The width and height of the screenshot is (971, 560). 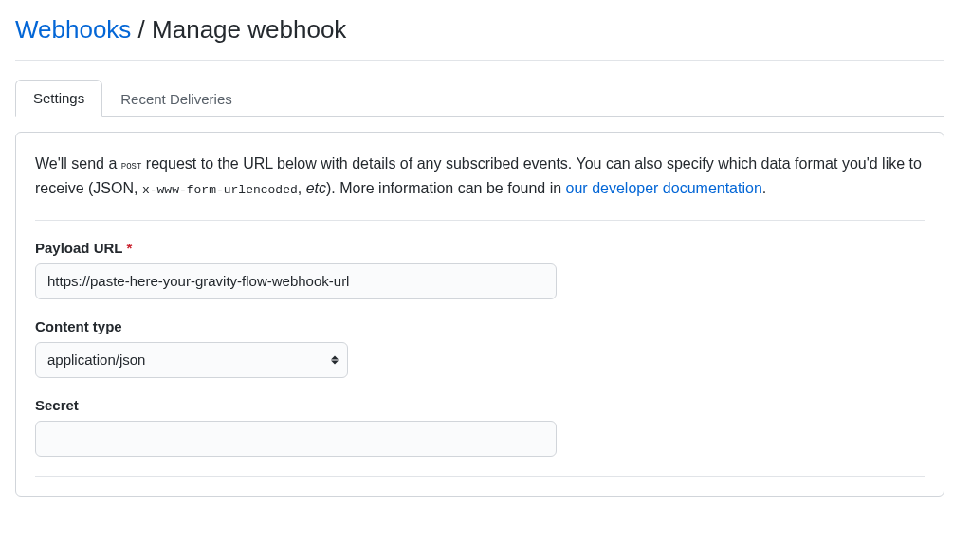 What do you see at coordinates (480, 99) in the screenshot?
I see `tab-bar: Settings Recent Deliveries` at bounding box center [480, 99].